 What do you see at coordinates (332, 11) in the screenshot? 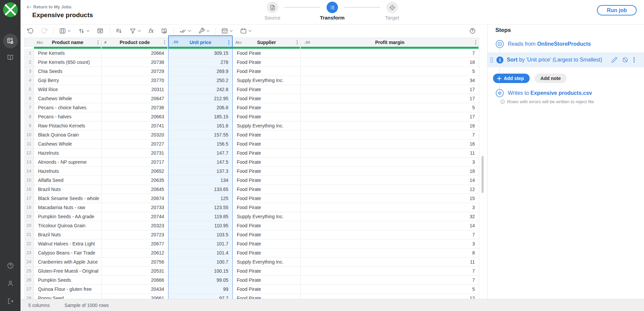
I see `stepper-transform: Transform` at bounding box center [332, 11].